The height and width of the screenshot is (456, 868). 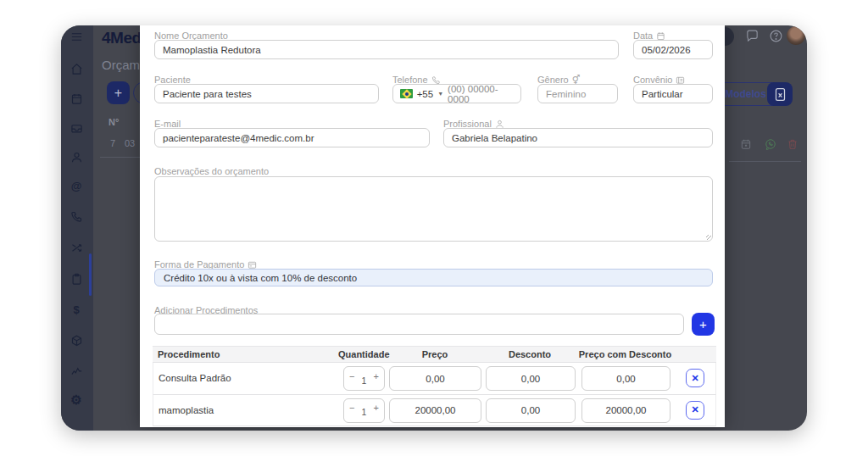 I want to click on payment-card-icon, so click(x=253, y=264).